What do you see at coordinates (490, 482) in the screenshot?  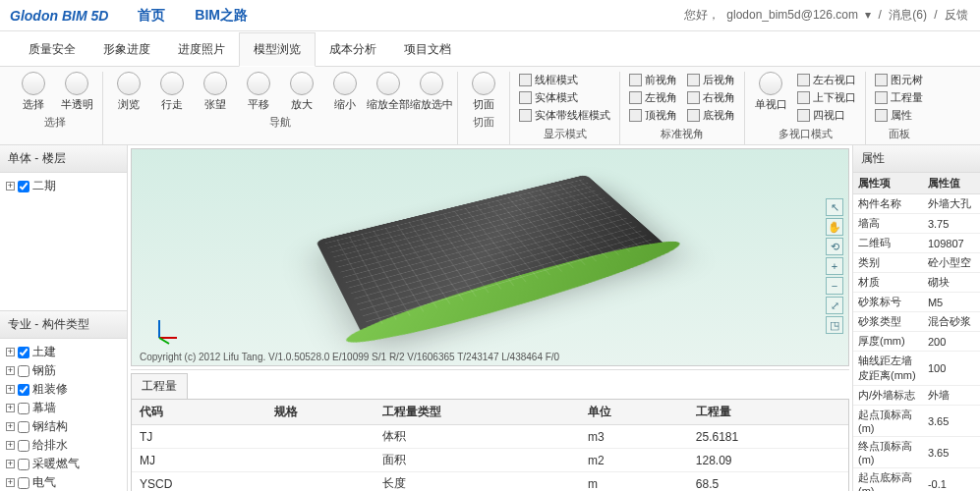 I see `table-row: YSCD长度m68.5` at bounding box center [490, 482].